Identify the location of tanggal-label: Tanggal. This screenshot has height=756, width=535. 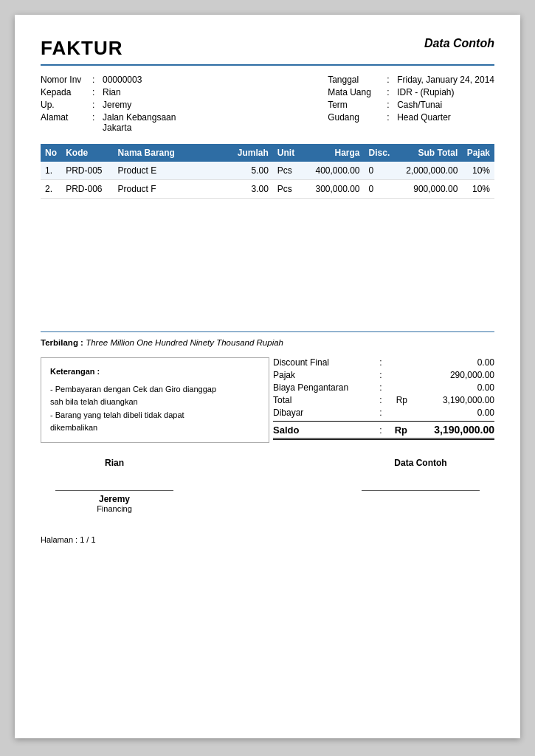
(357, 80).